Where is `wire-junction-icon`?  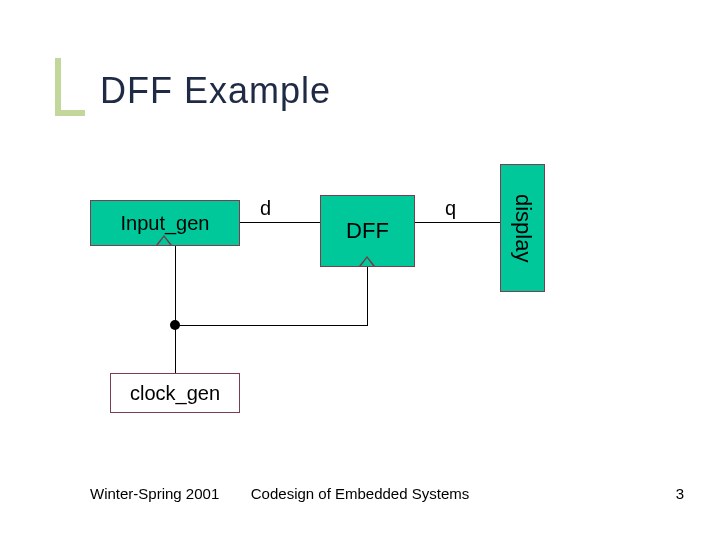 wire-junction-icon is located at coordinates (175, 325).